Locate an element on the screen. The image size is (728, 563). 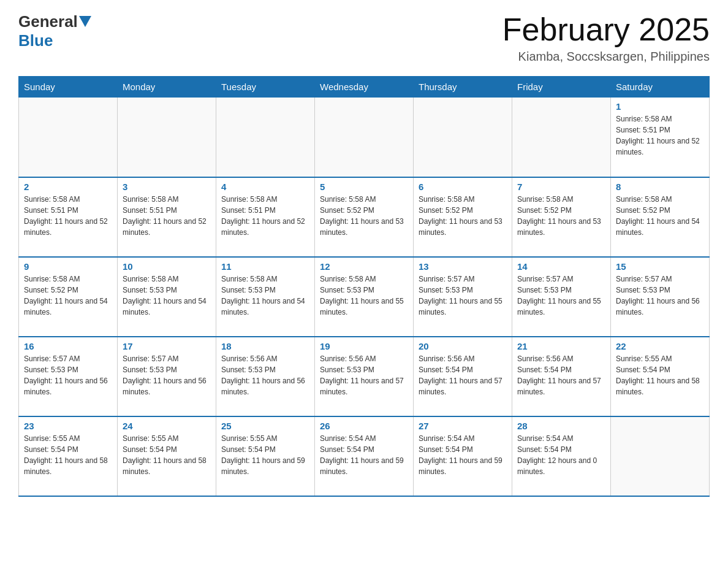
day-number: 10 is located at coordinates (167, 266).